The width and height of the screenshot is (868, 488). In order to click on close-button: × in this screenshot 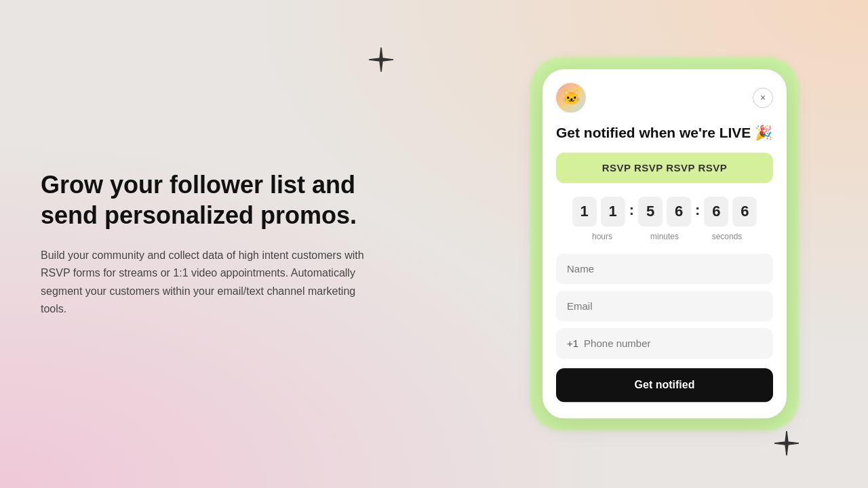, I will do `click(763, 98)`.